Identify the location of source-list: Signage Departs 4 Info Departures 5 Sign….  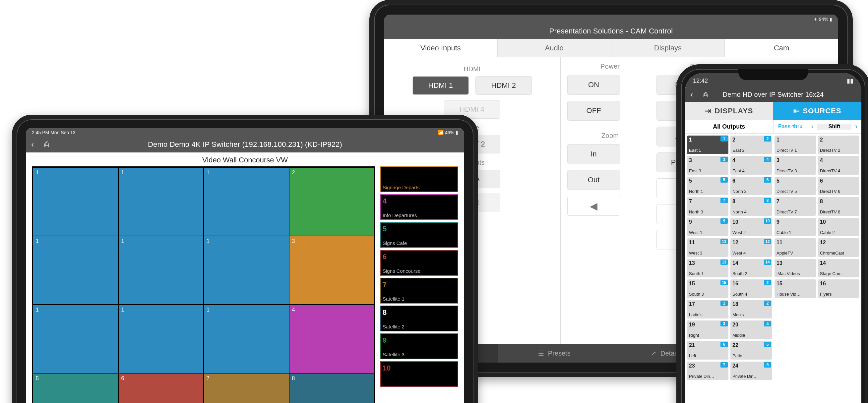
(419, 285).